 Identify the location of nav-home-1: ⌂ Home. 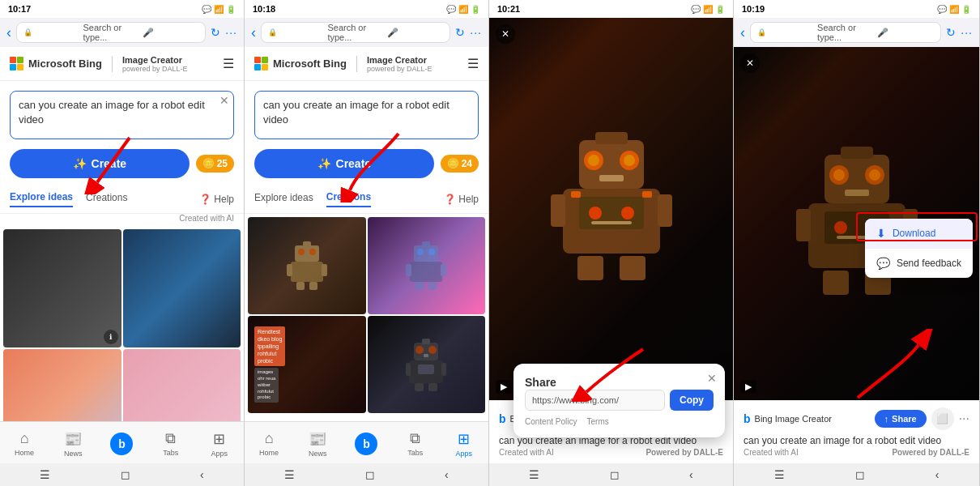
(24, 444).